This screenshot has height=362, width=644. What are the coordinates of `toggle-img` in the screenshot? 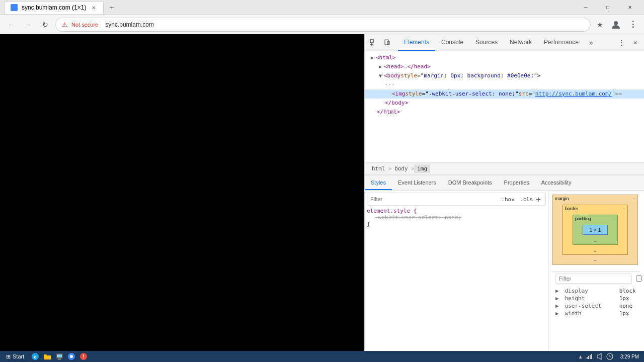 It's located at (388, 94).